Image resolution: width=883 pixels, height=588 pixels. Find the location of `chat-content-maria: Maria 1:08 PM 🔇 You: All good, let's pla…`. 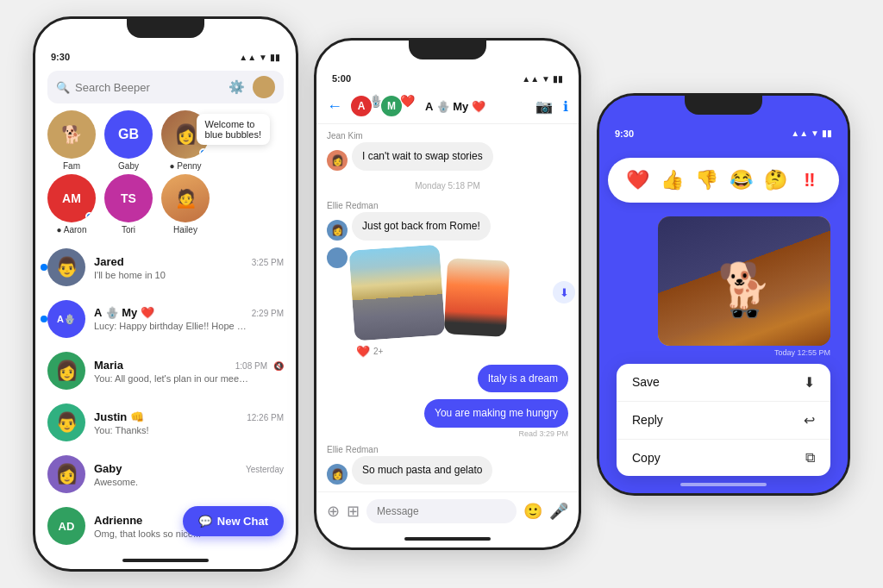

chat-content-maria: Maria 1:08 PM 🔇 You: All good, let's pla… is located at coordinates (189, 371).